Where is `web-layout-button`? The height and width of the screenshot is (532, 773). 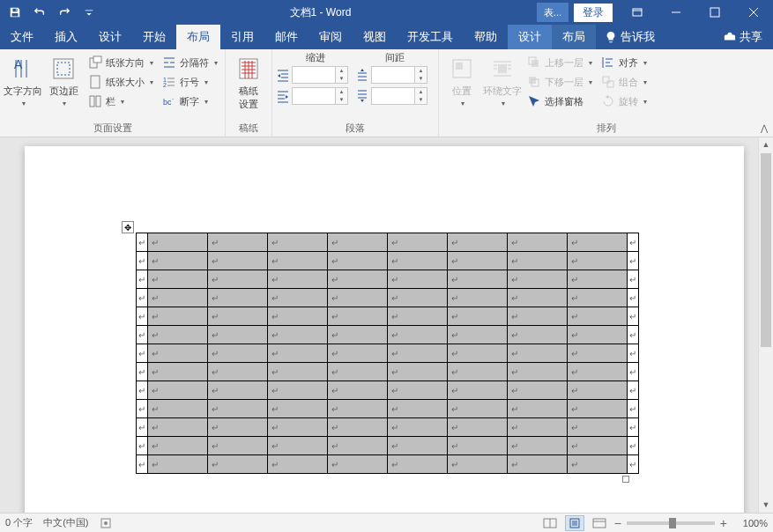
web-layout-button is located at coordinates (599, 523).